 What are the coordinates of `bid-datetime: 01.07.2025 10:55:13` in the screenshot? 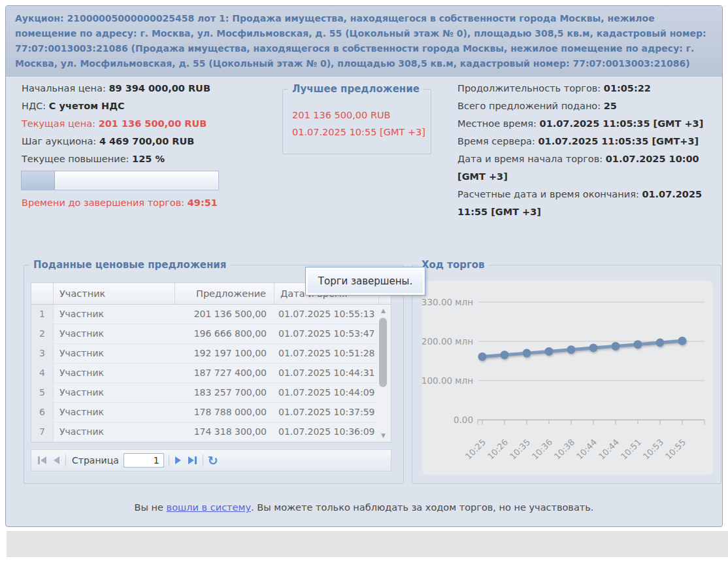 It's located at (327, 314).